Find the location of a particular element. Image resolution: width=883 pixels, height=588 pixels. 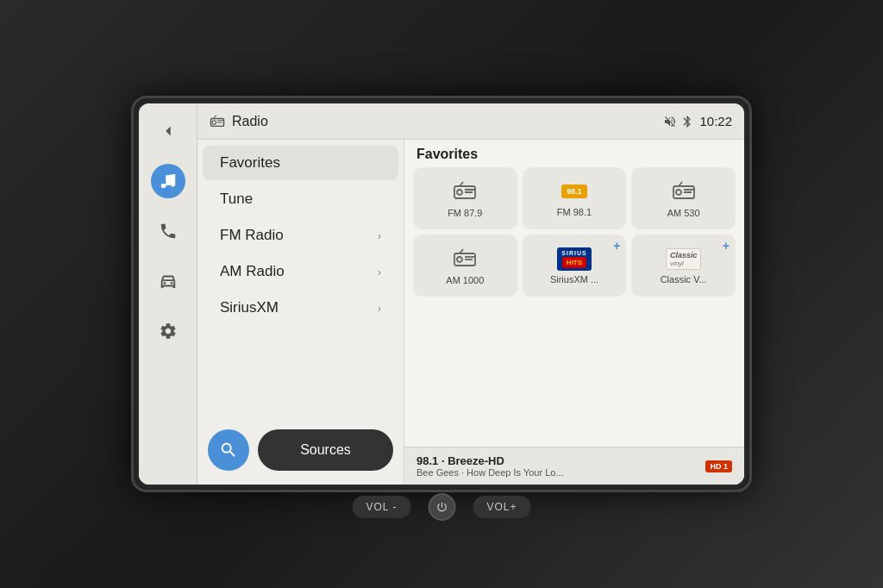

menu-item-tune: Tune is located at coordinates (300, 199).